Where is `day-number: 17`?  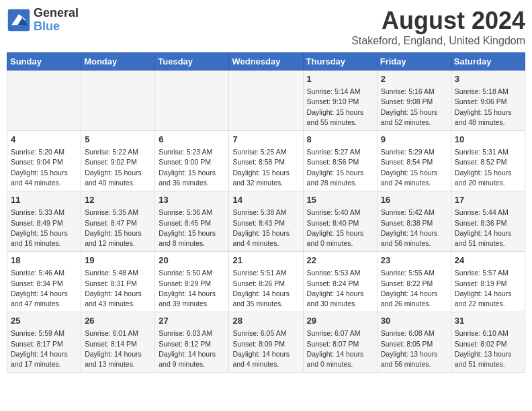
day-number: 17 is located at coordinates (488, 200).